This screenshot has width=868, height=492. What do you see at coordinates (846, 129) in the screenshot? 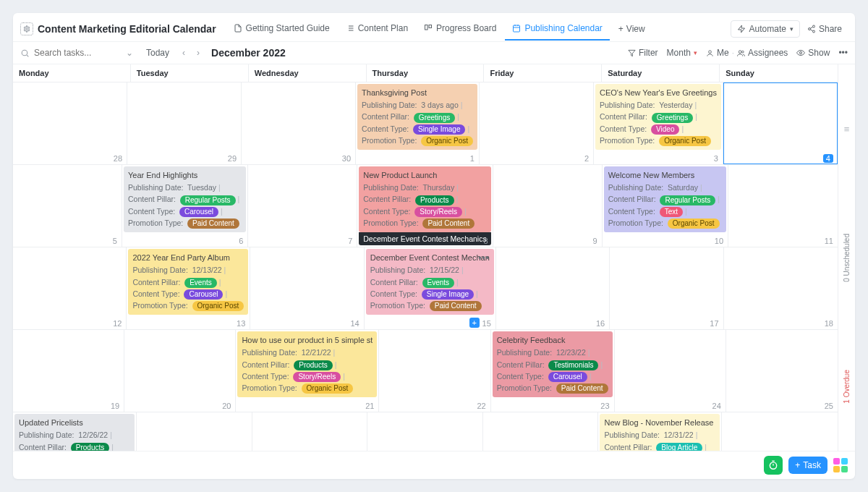
I see `rail-handle: ≡` at bounding box center [846, 129].